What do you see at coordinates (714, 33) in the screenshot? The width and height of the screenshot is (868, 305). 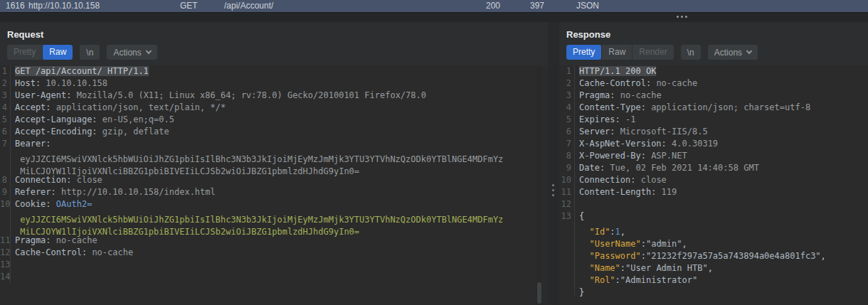 I see `response-title: Response` at bounding box center [714, 33].